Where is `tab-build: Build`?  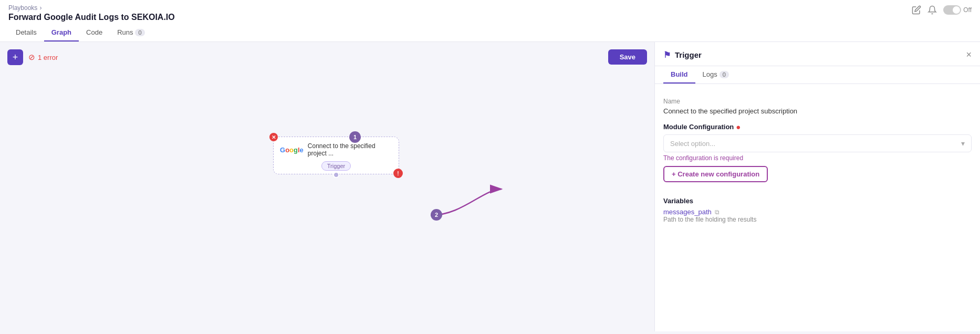
tab-build: Build is located at coordinates (680, 75).